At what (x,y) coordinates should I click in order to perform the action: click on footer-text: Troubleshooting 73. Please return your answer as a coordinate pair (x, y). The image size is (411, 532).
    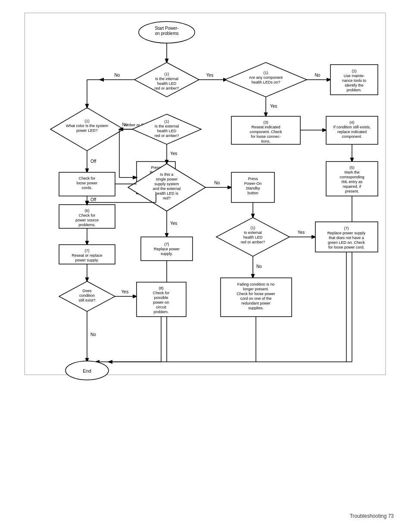
    Looking at the image, I should click on (372, 516).